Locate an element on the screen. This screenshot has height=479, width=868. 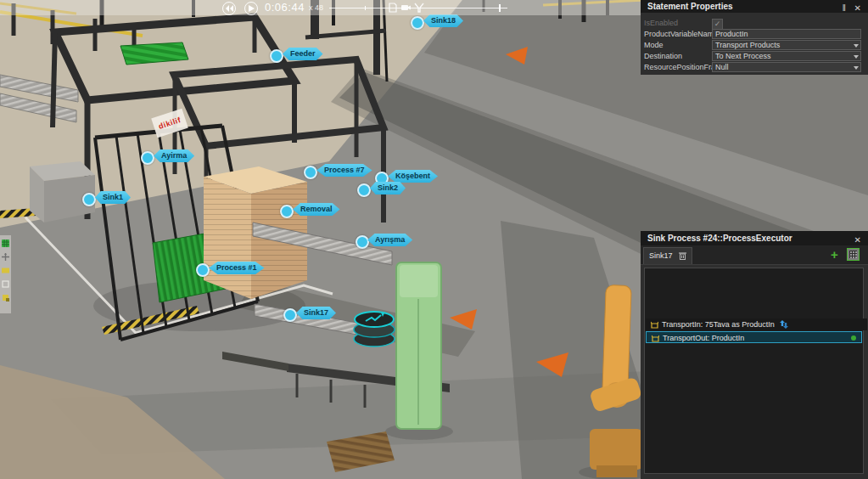
measure-tool-icon is located at coordinates (5, 270).